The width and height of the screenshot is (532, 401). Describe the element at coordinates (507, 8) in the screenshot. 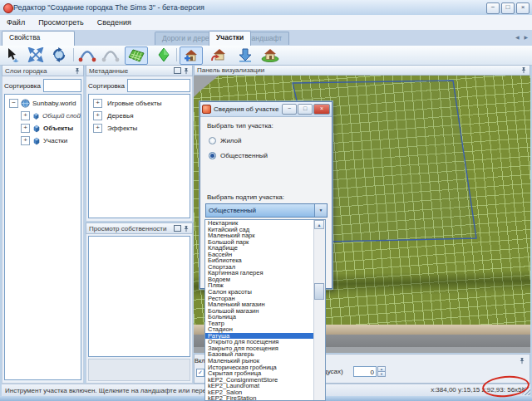

I see `window-controls: − □ ×` at that location.